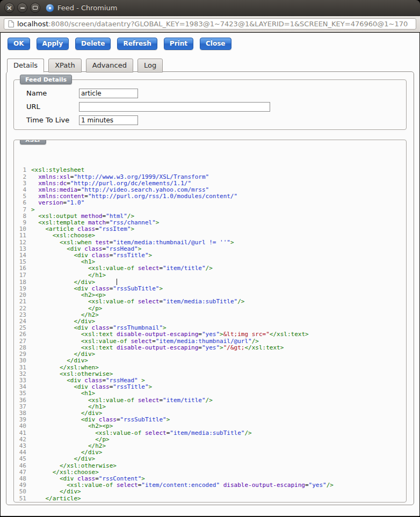 Image resolution: width=420 pixels, height=517 pixels. Describe the element at coordinates (210, 93) in the screenshot. I see `name-row: Name` at that location.